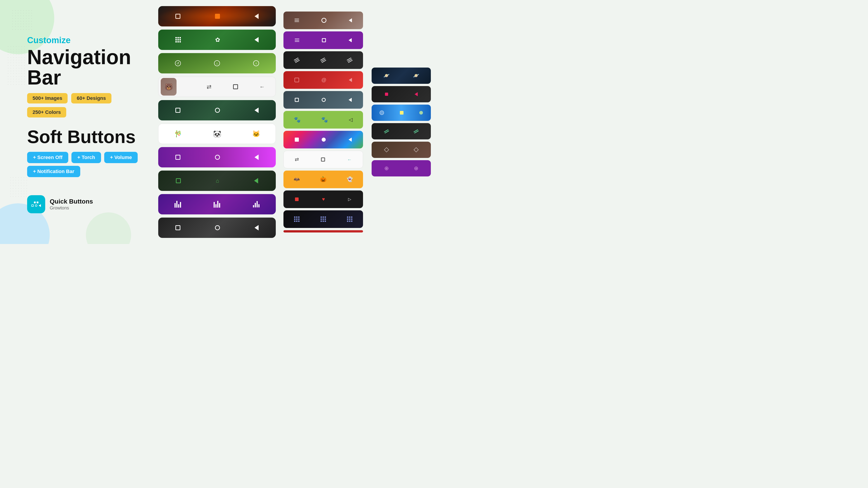 This screenshot has height=488, width=868. Describe the element at coordinates (256, 181) in the screenshot. I see `nav-icon-tri-road` at that location.